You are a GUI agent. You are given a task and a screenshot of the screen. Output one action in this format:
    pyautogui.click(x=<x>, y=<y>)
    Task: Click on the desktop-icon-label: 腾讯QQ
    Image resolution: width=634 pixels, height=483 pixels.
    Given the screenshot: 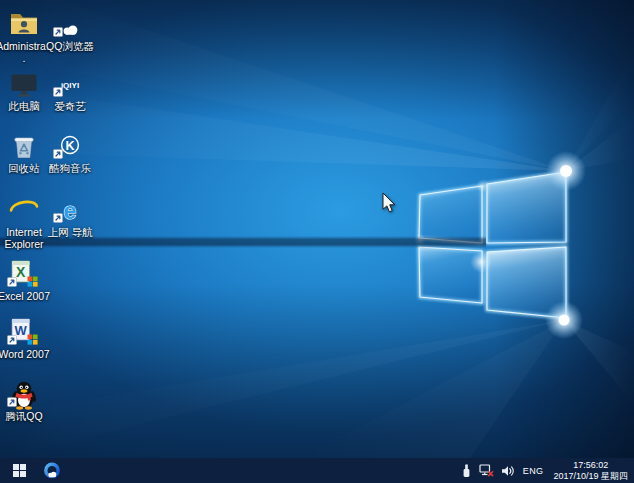 What is the action you would take?
    pyautogui.click(x=26, y=417)
    